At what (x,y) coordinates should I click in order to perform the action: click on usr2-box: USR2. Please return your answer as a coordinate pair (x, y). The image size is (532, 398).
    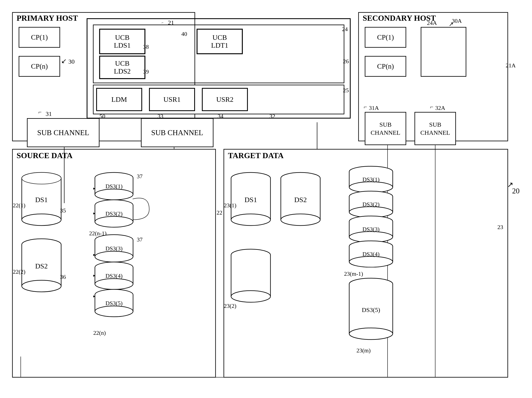
    Looking at the image, I should click on (225, 100).